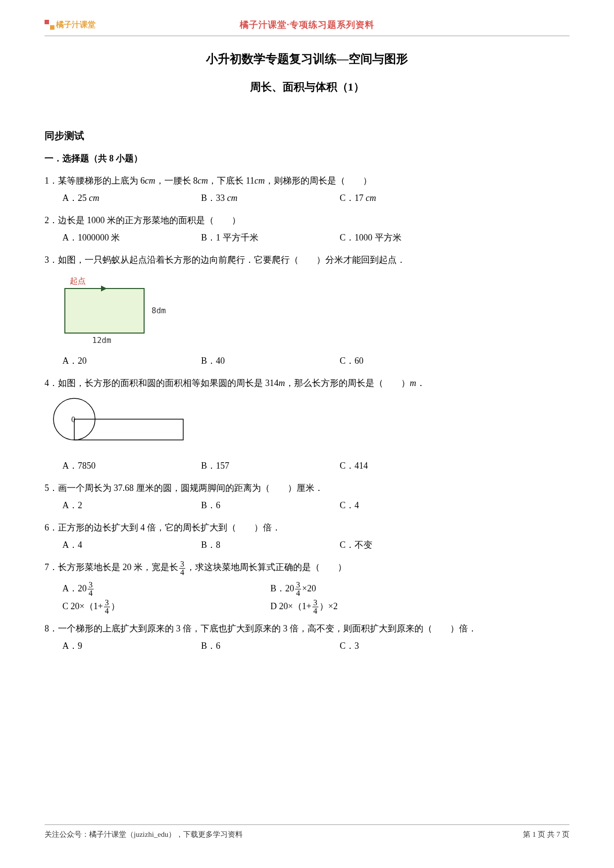 This screenshot has width=614, height=868. What do you see at coordinates (315, 607) in the screenshot?
I see `q7-d-frac: 34` at bounding box center [315, 607].